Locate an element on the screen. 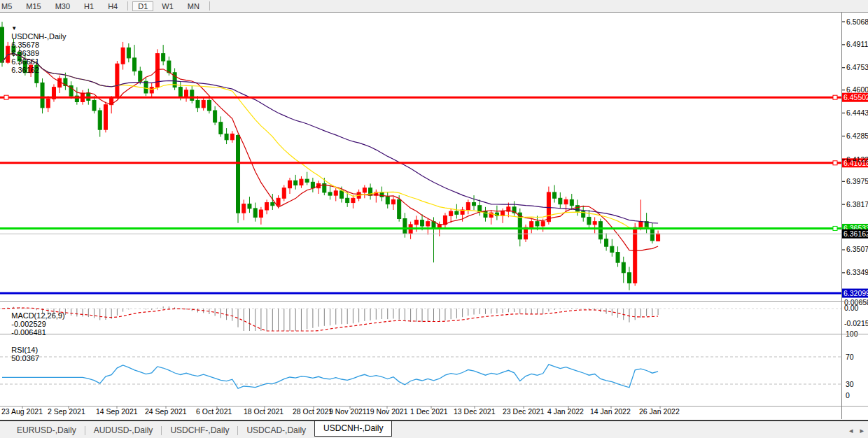 The width and height of the screenshot is (868, 438). ohlc-open: 6.35678 is located at coordinates (25, 45).